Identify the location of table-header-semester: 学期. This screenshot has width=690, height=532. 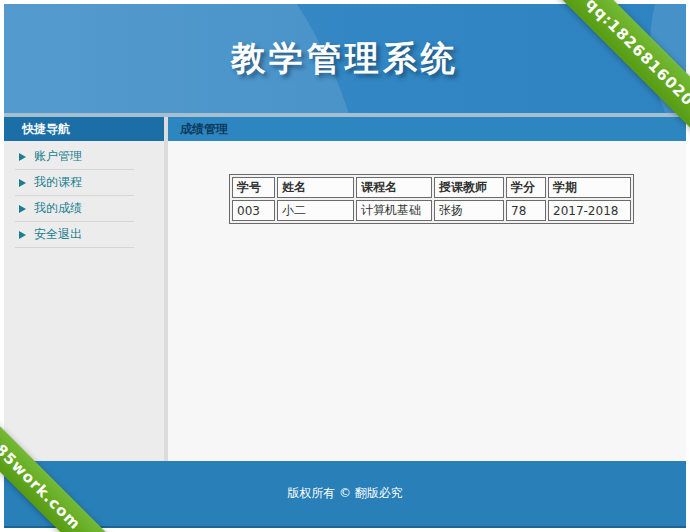
(590, 188).